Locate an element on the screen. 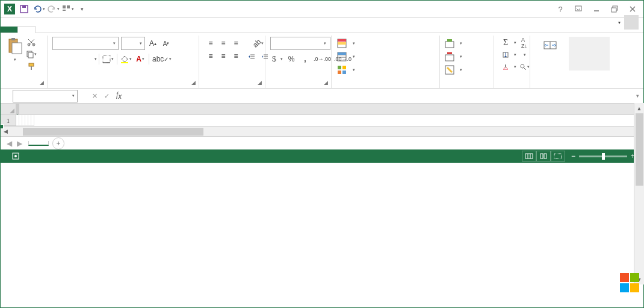 This screenshot has height=308, width=644. find-icon: ▾ is located at coordinates (524, 67).